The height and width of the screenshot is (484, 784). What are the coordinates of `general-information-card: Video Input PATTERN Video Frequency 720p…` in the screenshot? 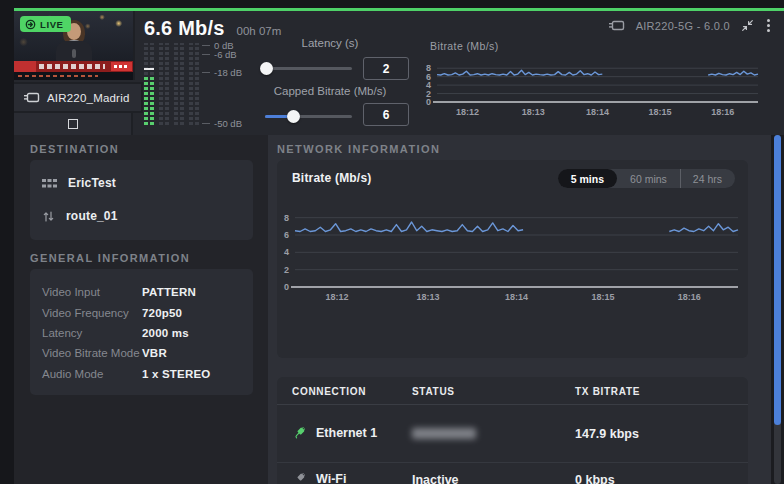 It's located at (142, 332).